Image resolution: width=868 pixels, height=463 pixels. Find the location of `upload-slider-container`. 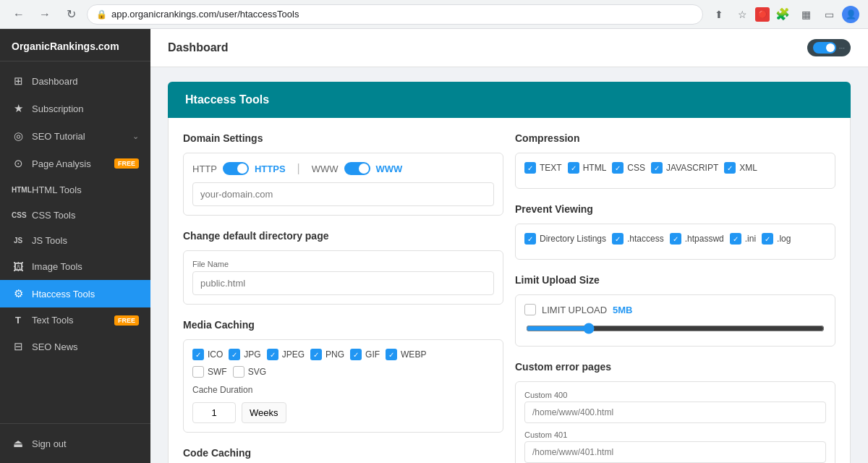

upload-slider-container is located at coordinates (676, 330).